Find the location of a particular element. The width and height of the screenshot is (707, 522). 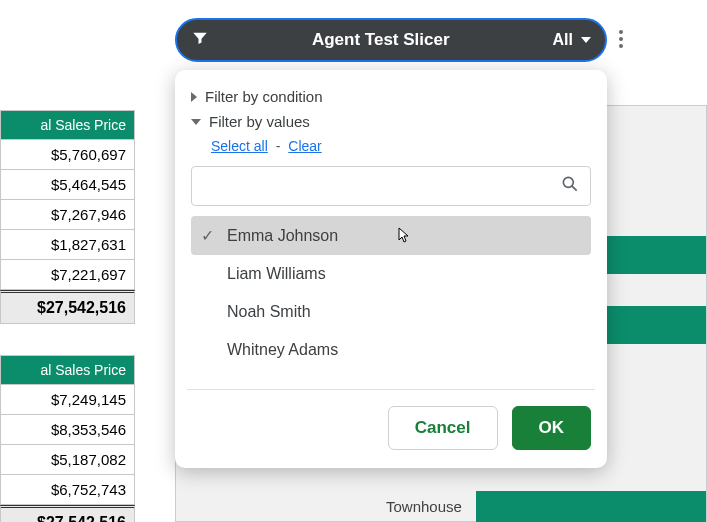

table-cell: $7,221,697 is located at coordinates (68, 275).